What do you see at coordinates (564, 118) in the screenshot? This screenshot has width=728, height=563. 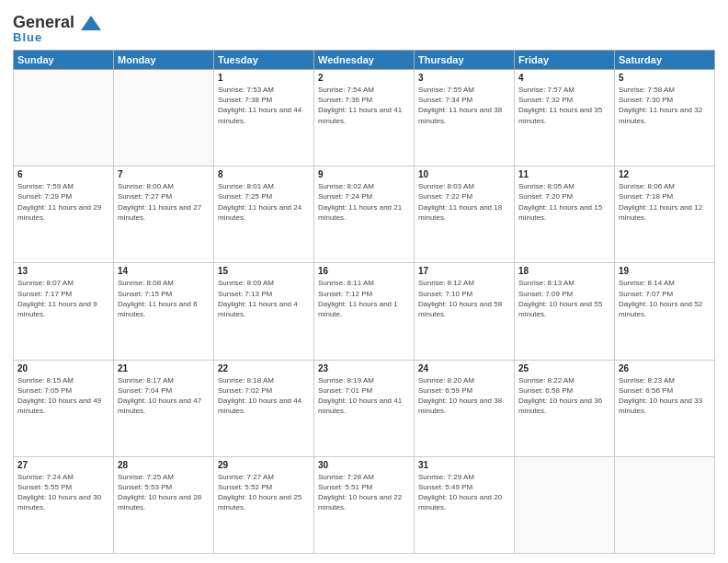 I see `calendar-day-cell: 4Sunrise: 7:57 AMSunset: 7:32 PMDaylight…` at bounding box center [564, 118].